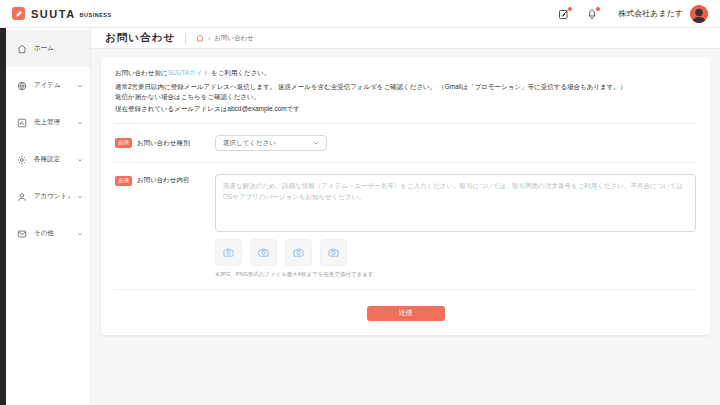 Image resolution: width=720 pixels, height=405 pixels. Describe the element at coordinates (142, 72) in the screenshot. I see `intro-line1-pre: お問い合わせ前に` at that location.